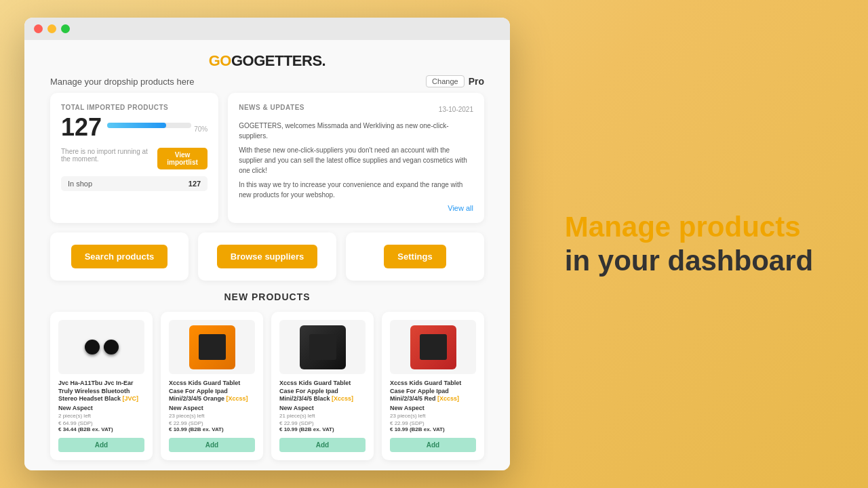 This screenshot has height=488, width=868. Describe the element at coordinates (433, 408) in the screenshot. I see `product-aspect-3: New Aspect` at that location.